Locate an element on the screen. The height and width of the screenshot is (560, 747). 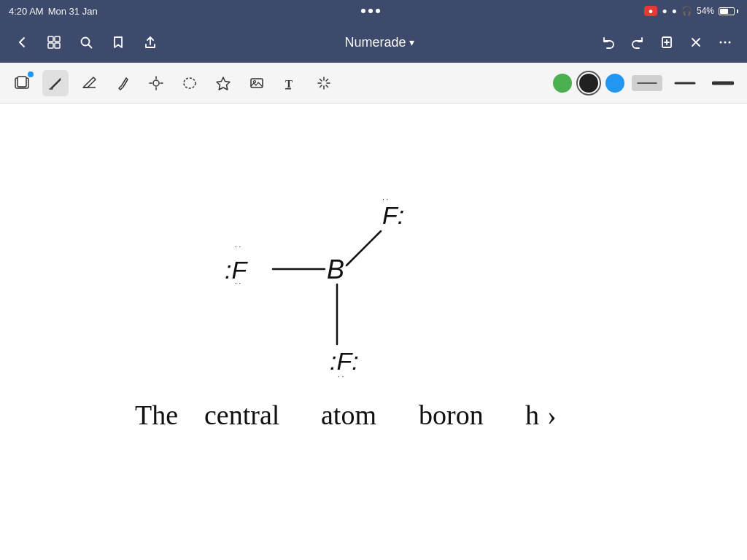
status-right: ● ● ● 🎧 54% is located at coordinates (692, 11).